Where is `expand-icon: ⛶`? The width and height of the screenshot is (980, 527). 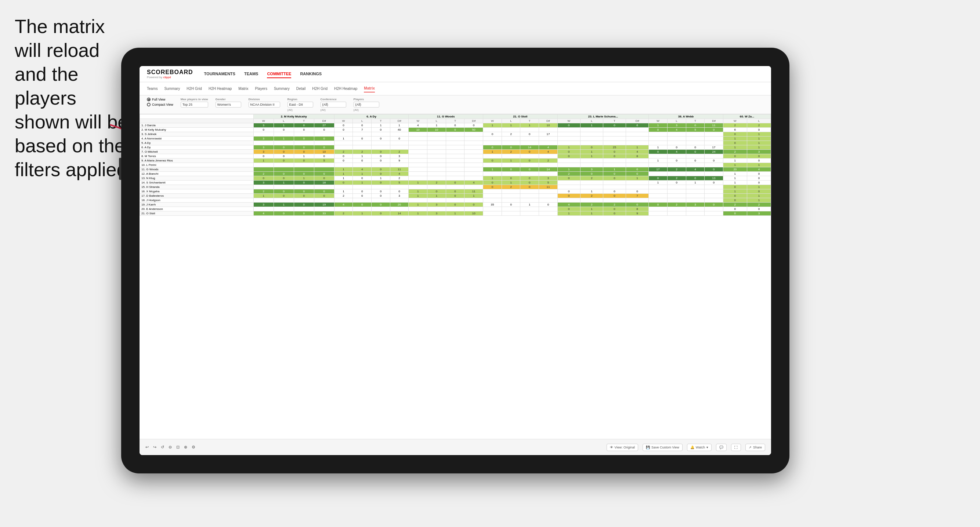 expand-icon: ⛶ is located at coordinates (736, 447).